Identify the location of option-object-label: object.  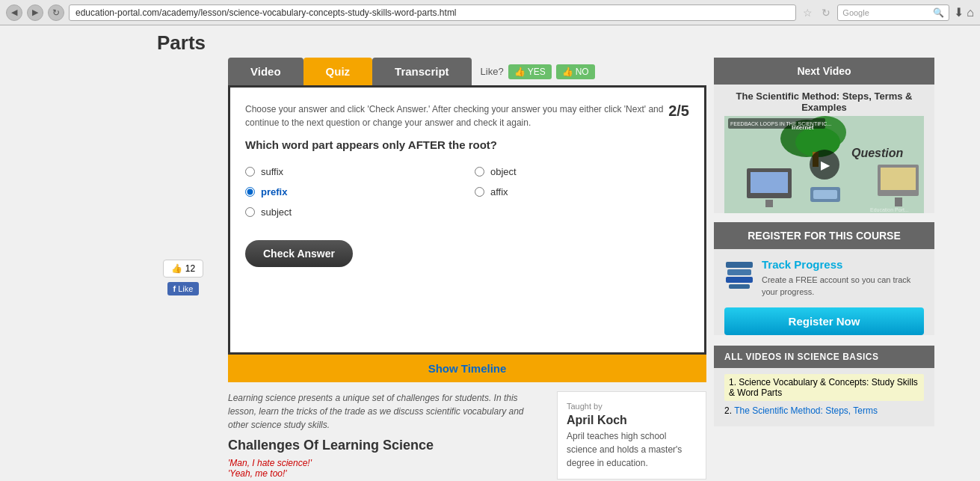
(504, 172).